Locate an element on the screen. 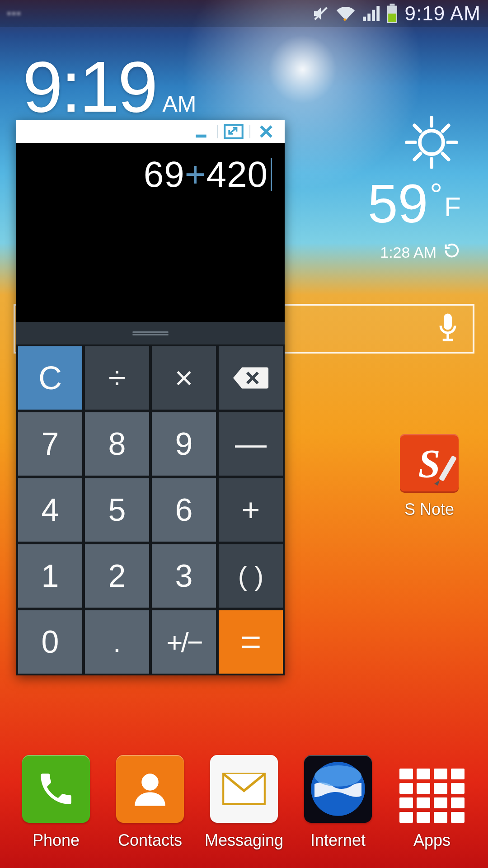  weather-updated-time: 1:28 AM is located at coordinates (408, 252).